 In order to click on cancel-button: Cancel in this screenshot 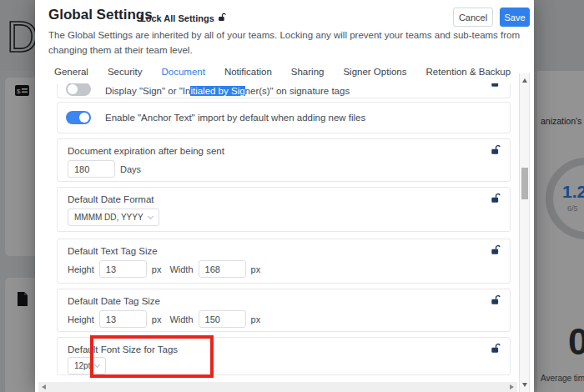, I will do `click(473, 17)`.